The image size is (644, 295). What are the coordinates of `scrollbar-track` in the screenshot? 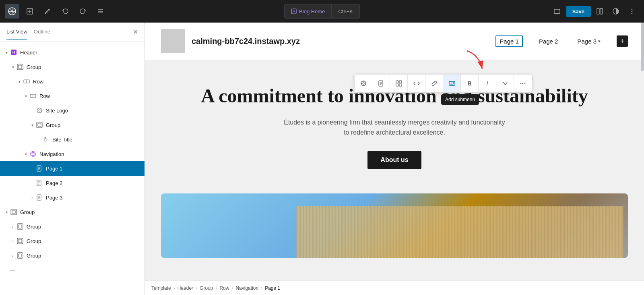 It's located at (642, 152).